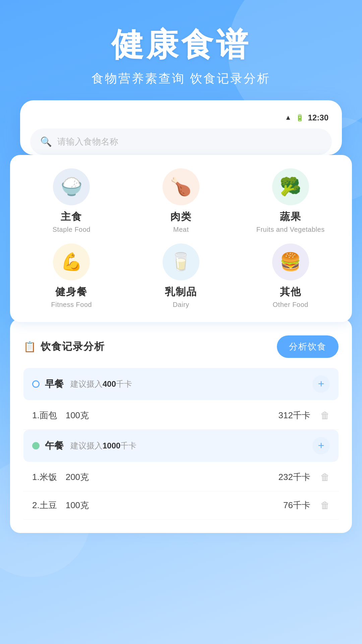  I want to click on category-sub-meat: Meat, so click(181, 229).